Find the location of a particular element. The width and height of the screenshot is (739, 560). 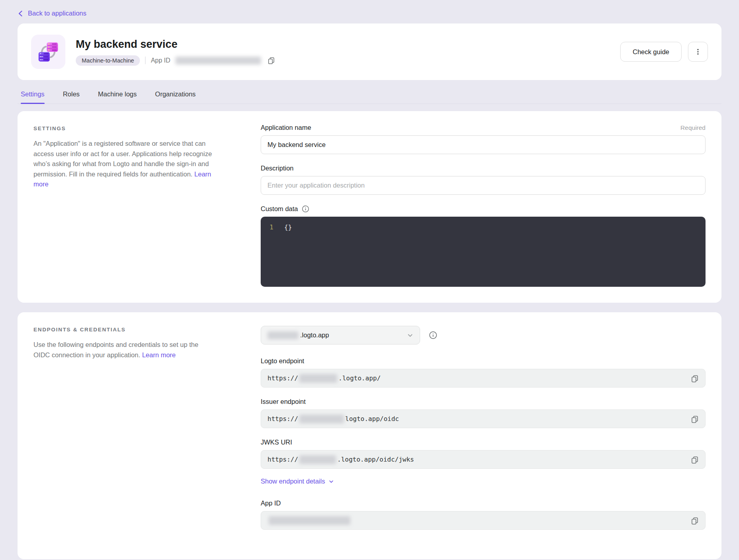

description-input is located at coordinates (483, 186).